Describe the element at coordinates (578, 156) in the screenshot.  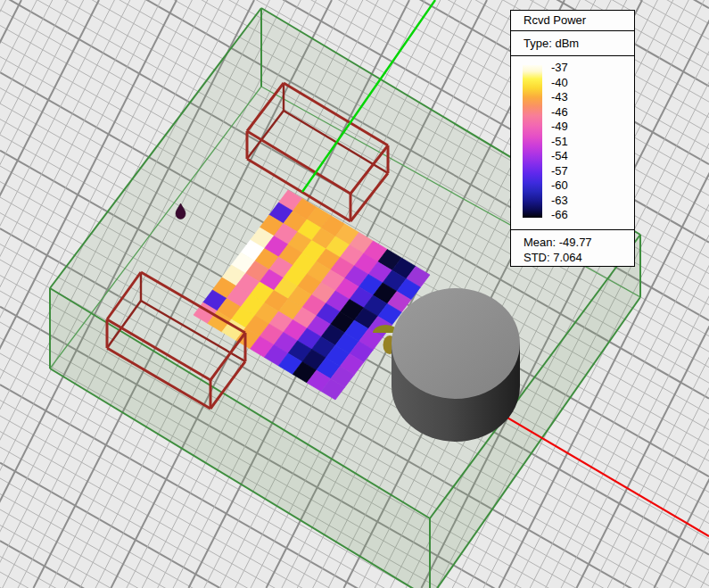
I see `colorbar-tick-label: -54` at that location.